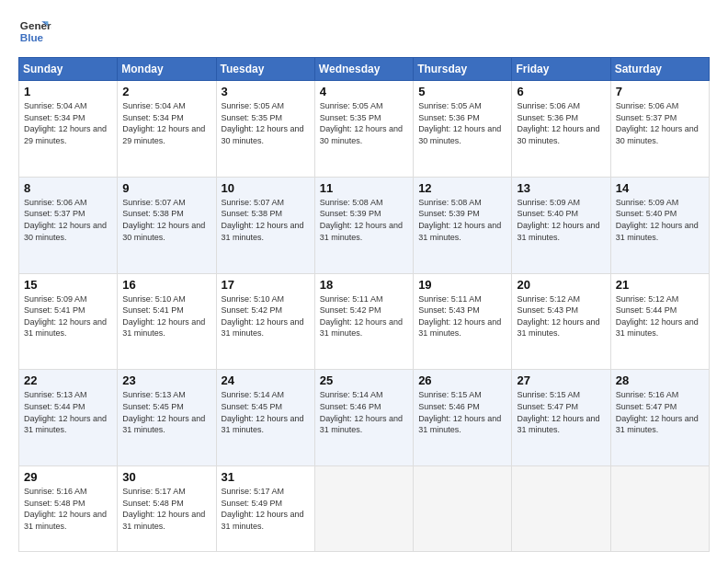  What do you see at coordinates (68, 129) in the screenshot?
I see `calendar-day-cell: 1Sunrise: 5:04 AMSunset: 5:34 PMDaylight…` at bounding box center [68, 129].